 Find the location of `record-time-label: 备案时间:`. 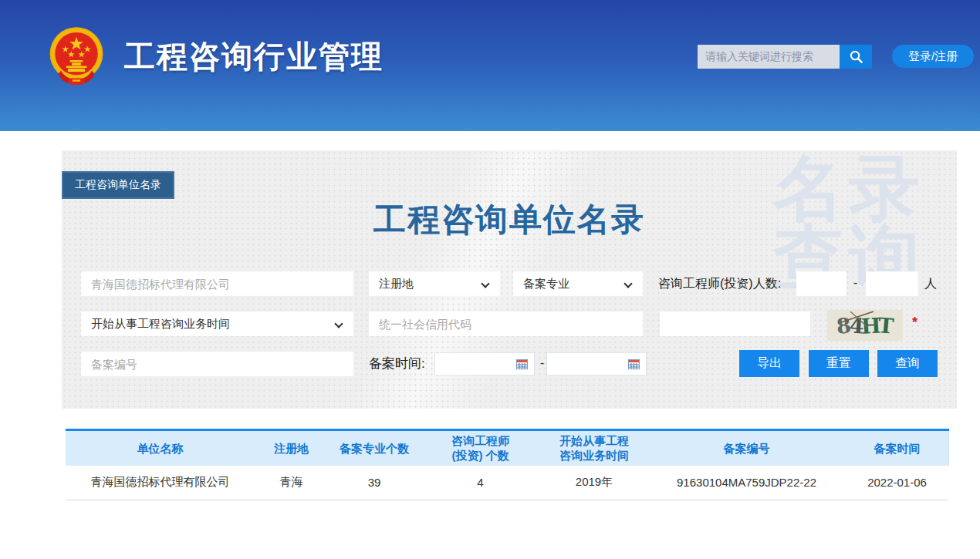

record-time-label: 备案时间: is located at coordinates (397, 364).